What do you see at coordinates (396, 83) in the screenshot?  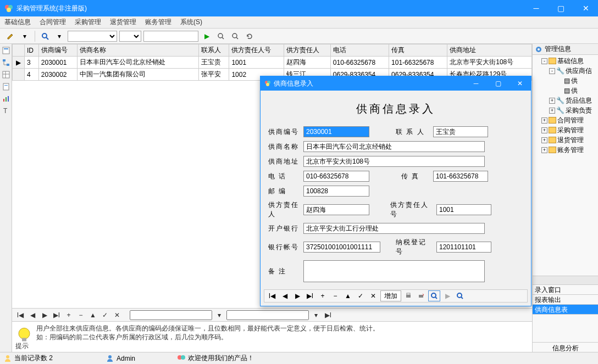 I see `dialog-titlebar: 供商信息录入 ─ ▢ ✕` at bounding box center [396, 83].